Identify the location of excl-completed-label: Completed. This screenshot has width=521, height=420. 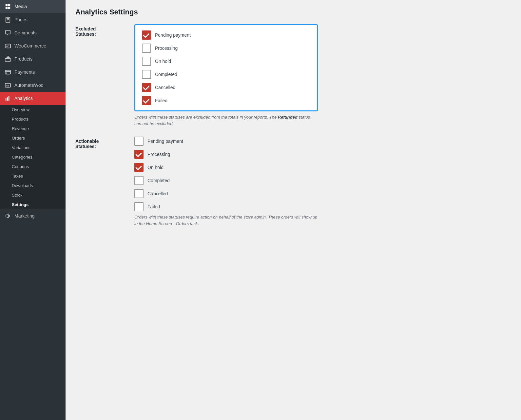
(166, 74).